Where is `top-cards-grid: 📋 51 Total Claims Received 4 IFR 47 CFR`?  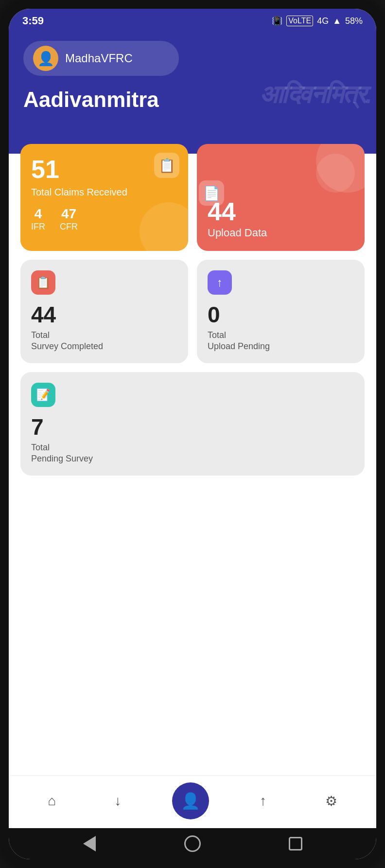 top-cards-grid: 📋 51 Total Claims Received 4 IFR 47 CFR is located at coordinates (192, 197).